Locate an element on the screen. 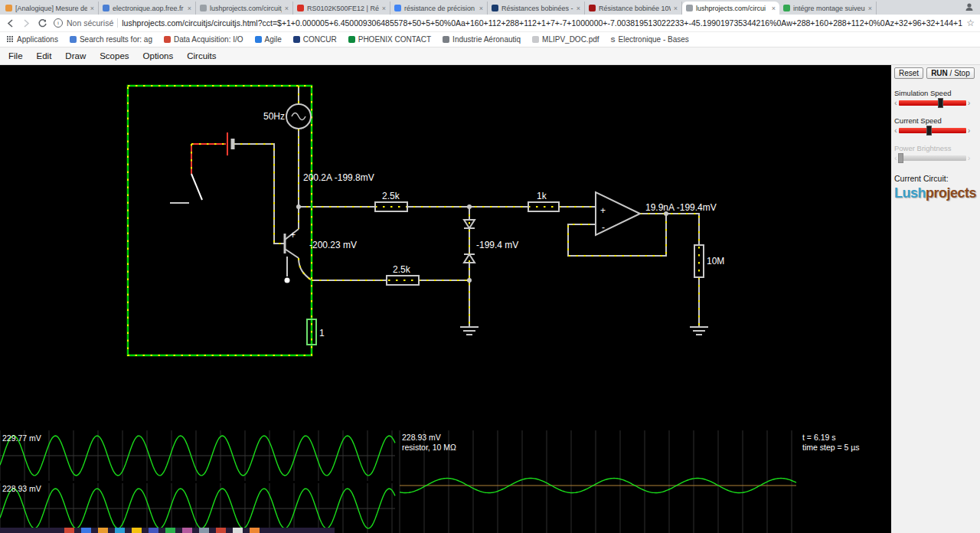 This screenshot has width=980, height=533. menu-draw: Draw is located at coordinates (75, 56).